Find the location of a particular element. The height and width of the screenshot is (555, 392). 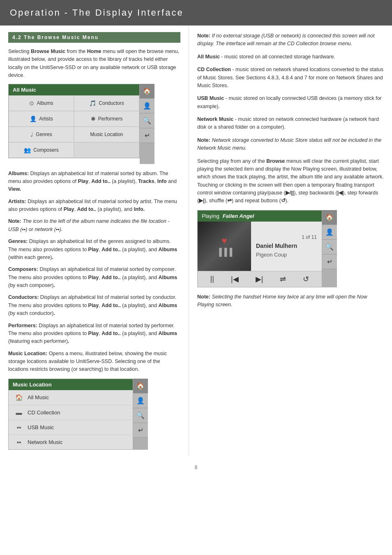

page-number: 8 is located at coordinates (196, 467).